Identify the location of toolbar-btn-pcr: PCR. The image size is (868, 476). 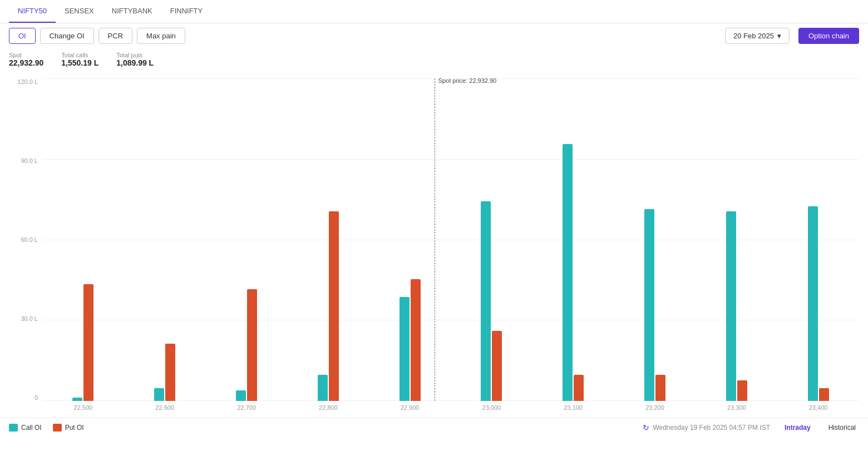
(116, 36).